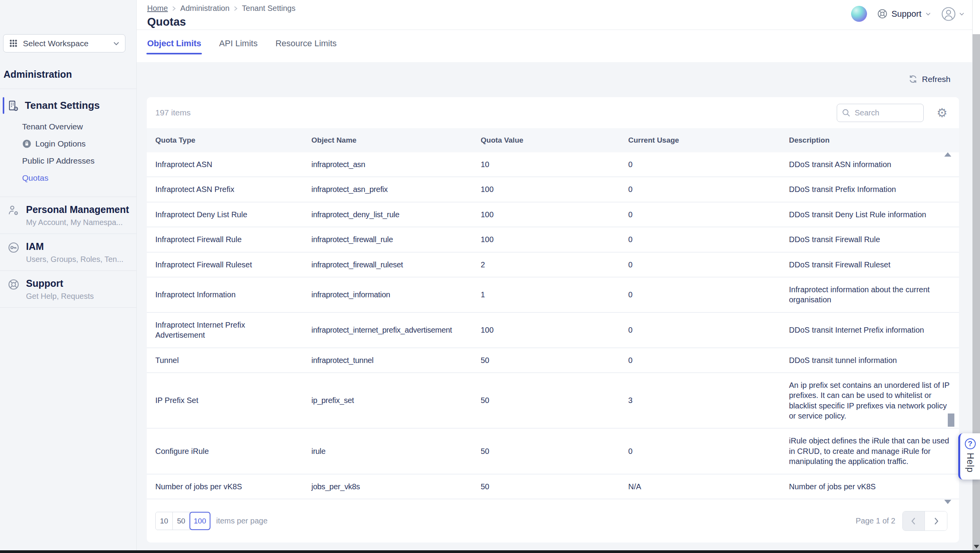  I want to click on breadcrumb-administration-link: Administration, so click(205, 9).